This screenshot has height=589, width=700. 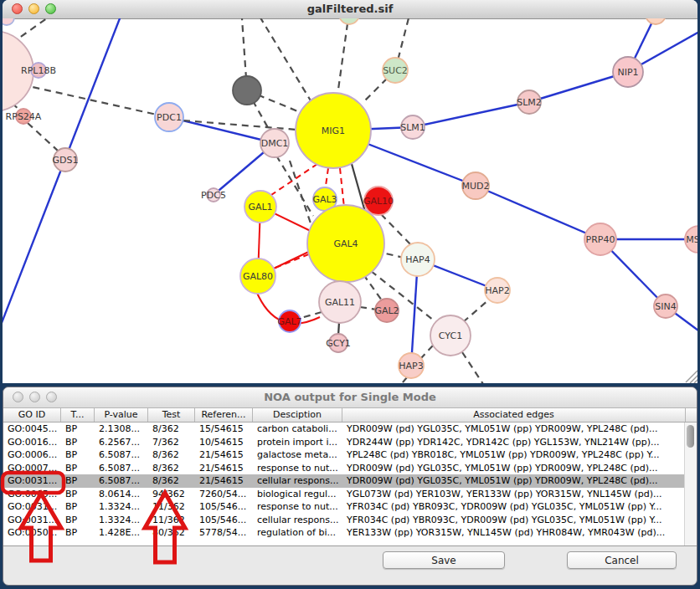 I want to click on table-cell: 2.1308..., so click(x=121, y=429).